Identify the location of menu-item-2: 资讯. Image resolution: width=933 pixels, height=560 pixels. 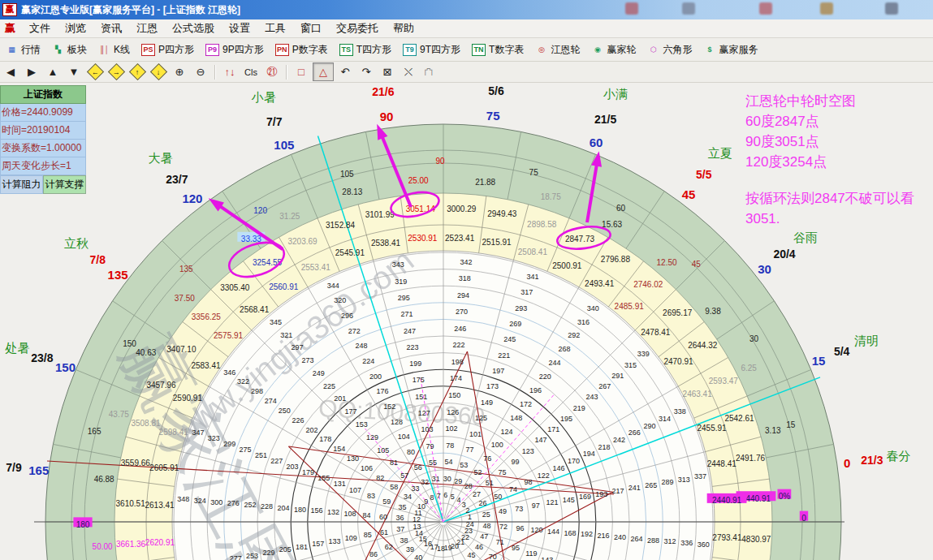
(111, 28).